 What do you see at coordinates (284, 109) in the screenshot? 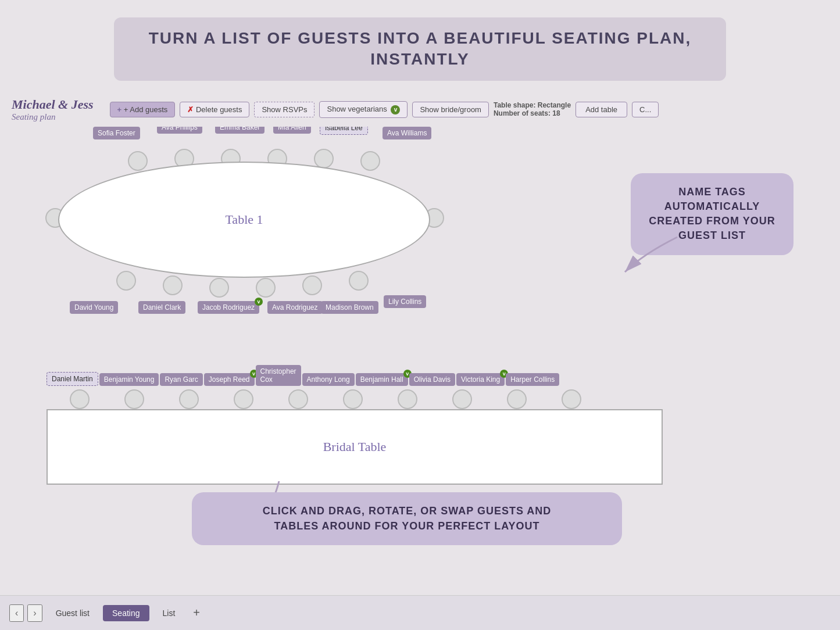
I see `show-rsvps-button: Show RSVPs` at bounding box center [284, 109].